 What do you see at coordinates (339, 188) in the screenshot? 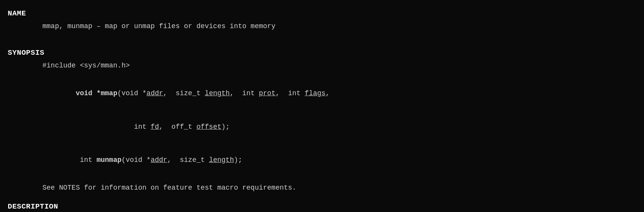
I see `notes-line: See NOTES for information on feature tes…` at bounding box center [339, 188].